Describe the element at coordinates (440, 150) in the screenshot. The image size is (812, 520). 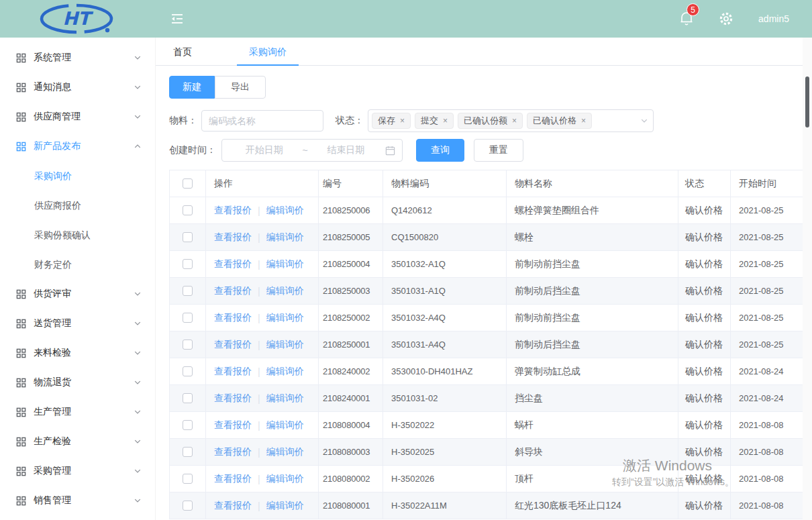
I see `search-button: 查询` at that location.